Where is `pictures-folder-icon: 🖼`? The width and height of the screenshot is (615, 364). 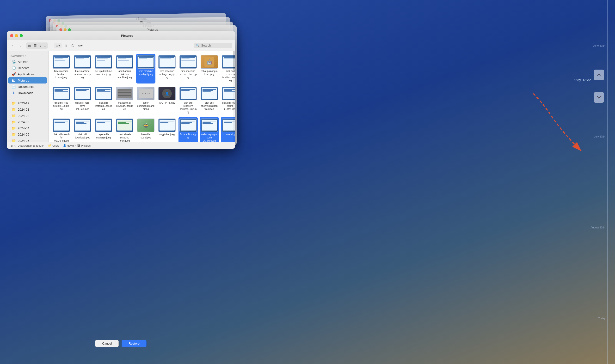
pictures-folder-icon: 🖼 is located at coordinates (79, 146).